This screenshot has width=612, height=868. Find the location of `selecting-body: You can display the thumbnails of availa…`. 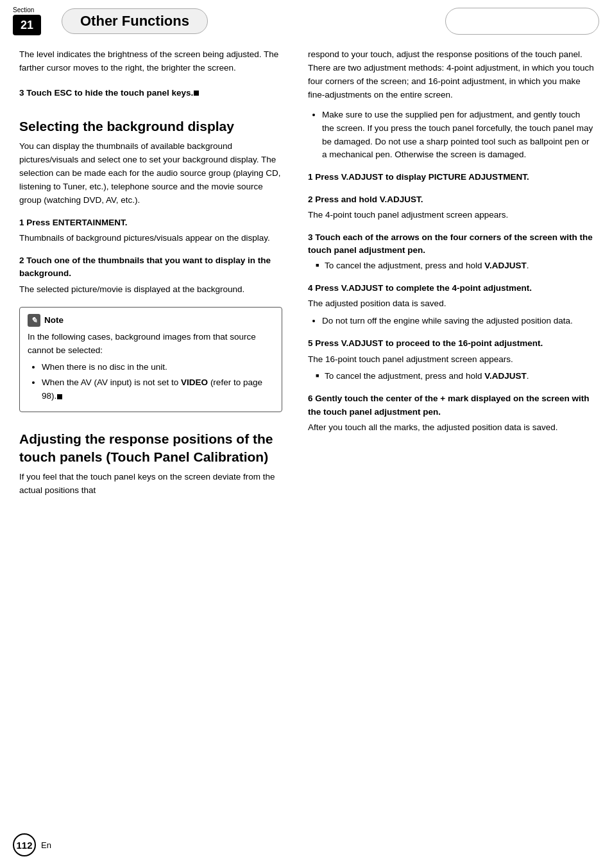

selecting-body: You can display the thumbnails of availa… is located at coordinates (151, 173).